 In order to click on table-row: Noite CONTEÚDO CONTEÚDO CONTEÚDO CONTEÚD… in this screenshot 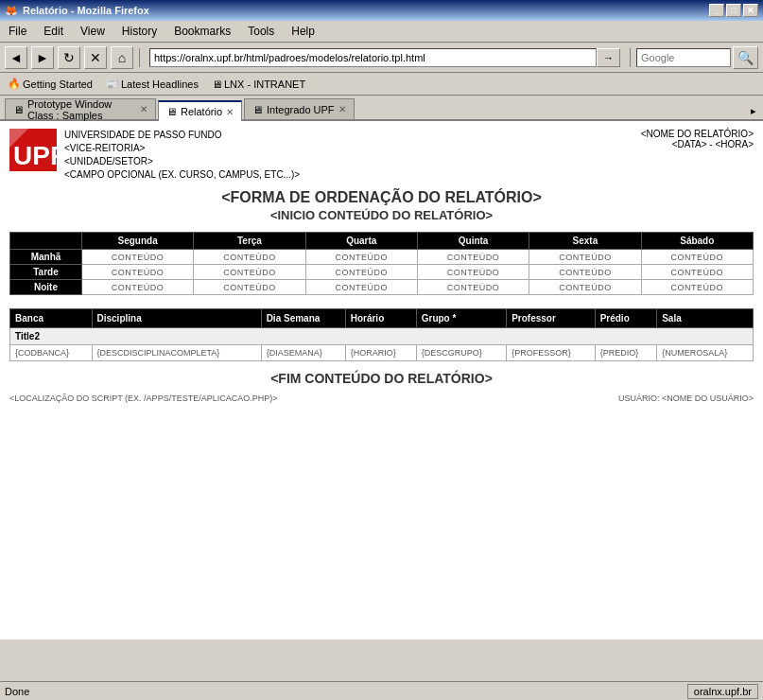, I will do `click(382, 288)`.